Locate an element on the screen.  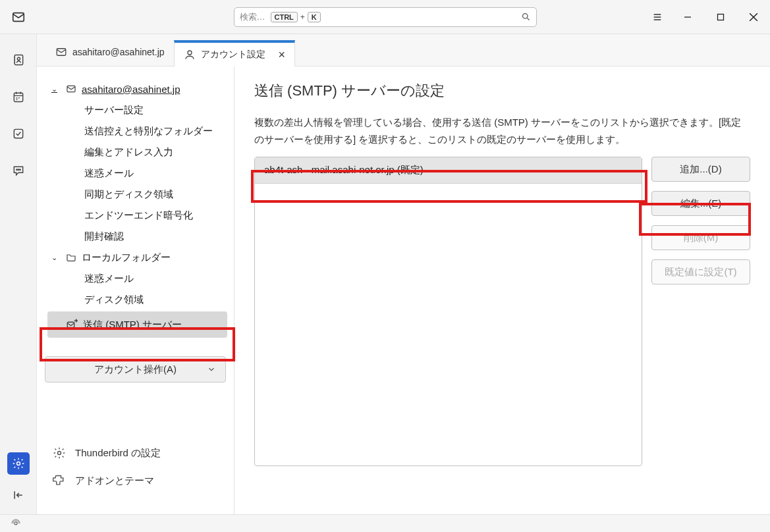
chevron-down-icon is located at coordinates (211, 369).